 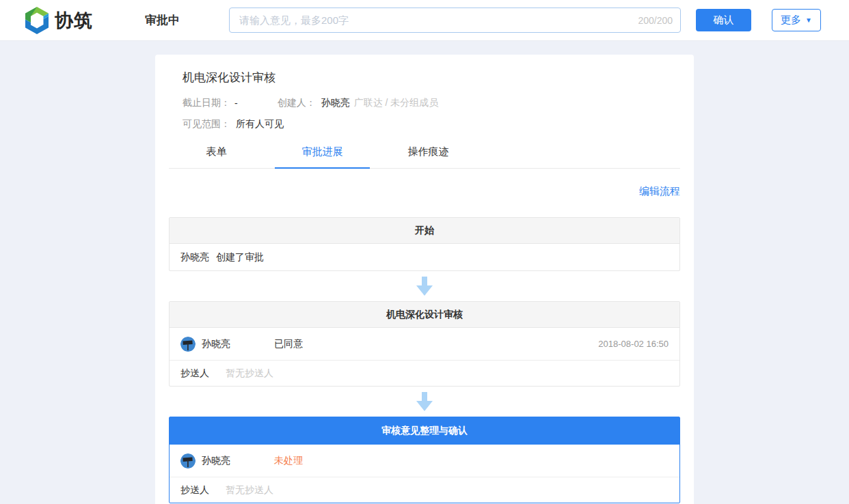 I want to click on flow-step-confirm: 审核意见整理与确认 孙晓亮 未处理 抄送人 暂无抄送人, so click(x=424, y=460).